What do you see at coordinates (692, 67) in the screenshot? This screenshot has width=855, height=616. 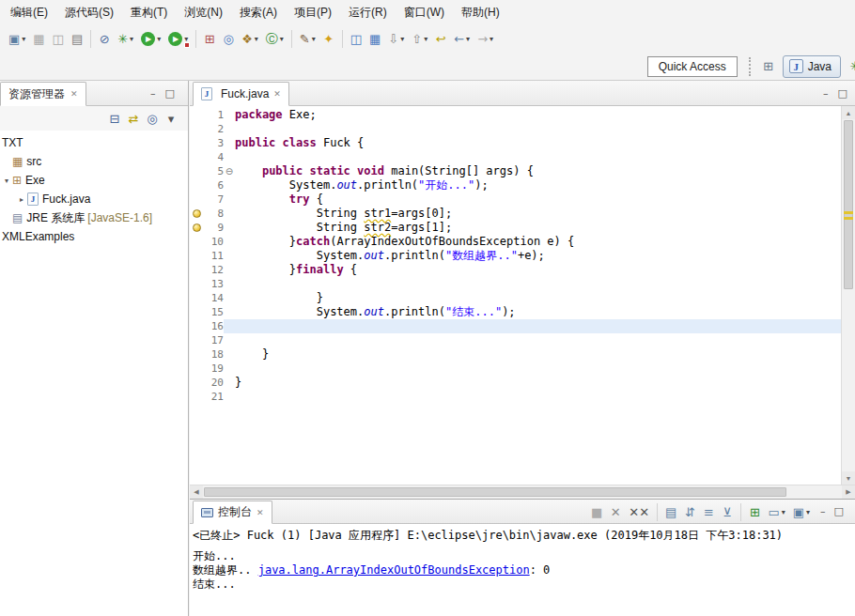 I see `quick-access-input: Quick Access` at bounding box center [692, 67].